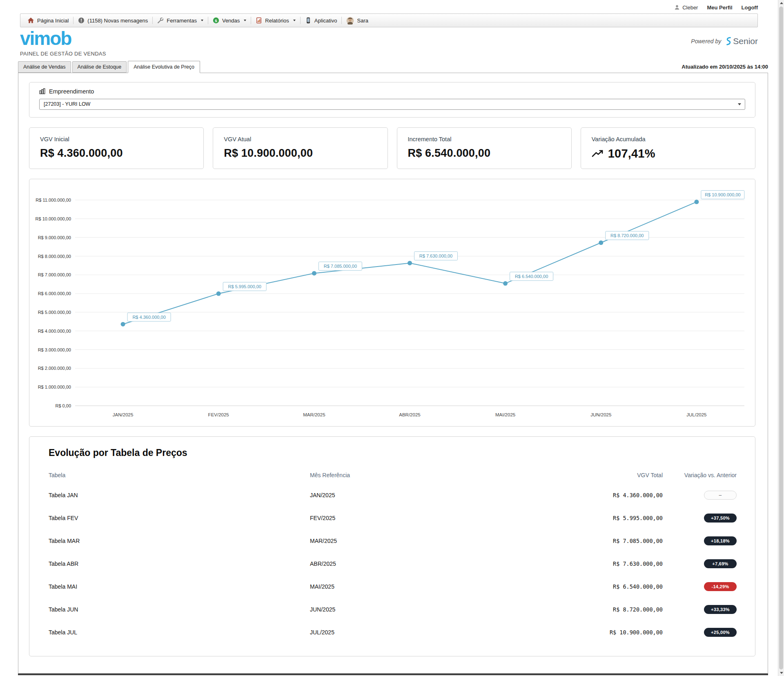 The height and width of the screenshot is (676, 784). I want to click on svg-text: R$ 9.000.000,00, so click(55, 237).